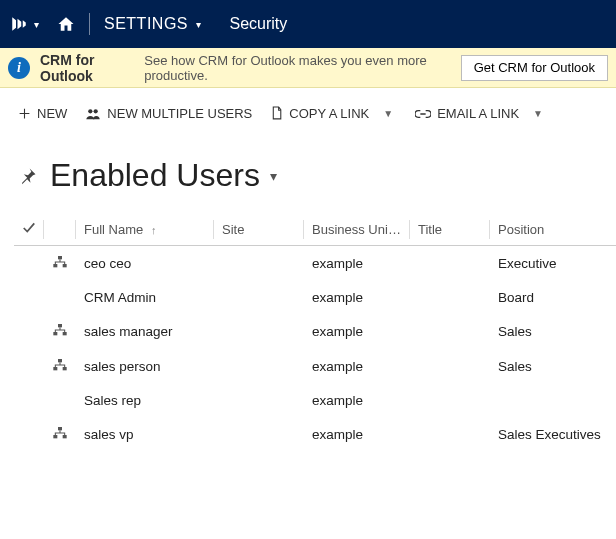 The image size is (616, 539). Describe the element at coordinates (28, 176) in the screenshot. I see `pin-icon` at that location.